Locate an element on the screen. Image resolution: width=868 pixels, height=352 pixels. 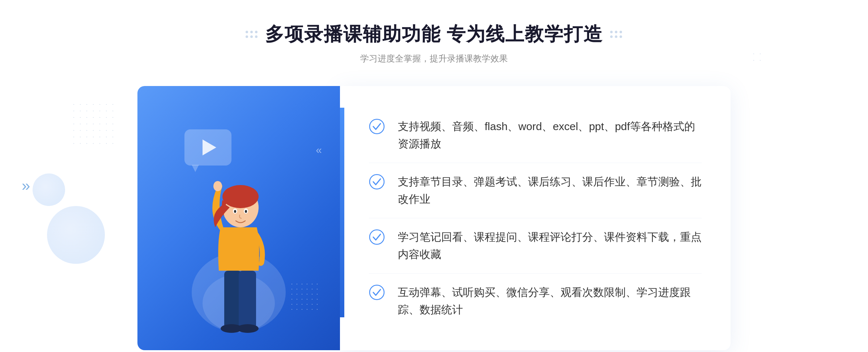
dot-grid-decoration-left is located at coordinates (92, 123).